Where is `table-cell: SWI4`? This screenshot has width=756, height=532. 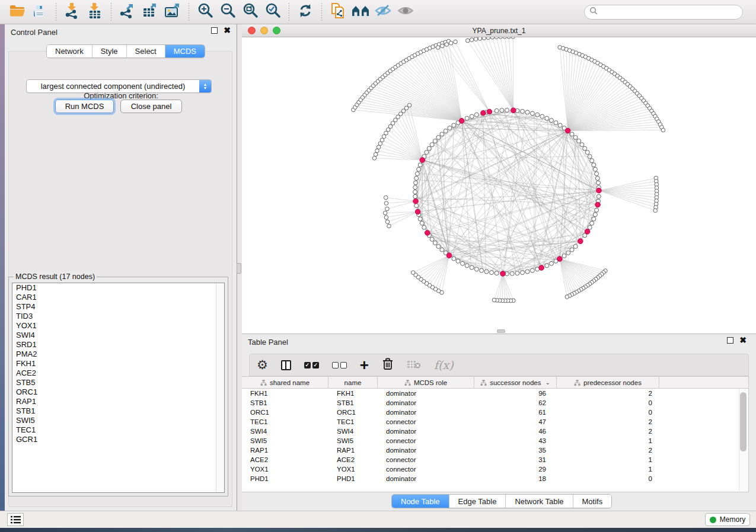
table-cell: SWI4 is located at coordinates (285, 431).